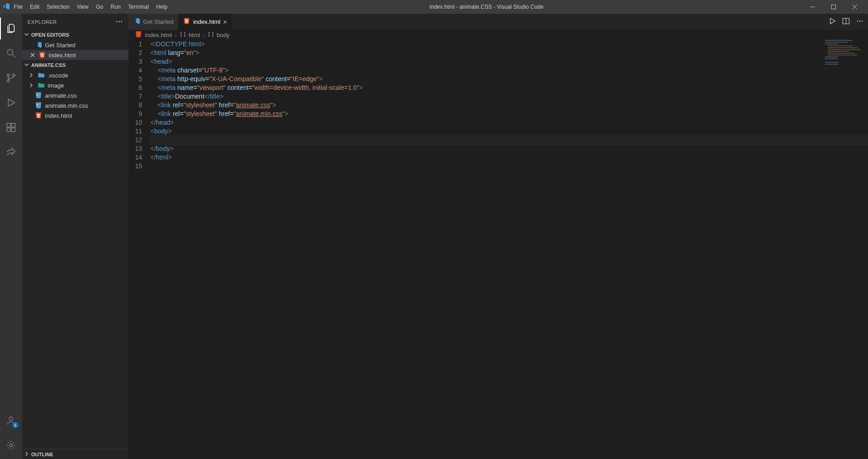 The width and height of the screenshot is (868, 459). What do you see at coordinates (66, 105) in the screenshot?
I see `tree-item-label: animate.min.css` at bounding box center [66, 105].